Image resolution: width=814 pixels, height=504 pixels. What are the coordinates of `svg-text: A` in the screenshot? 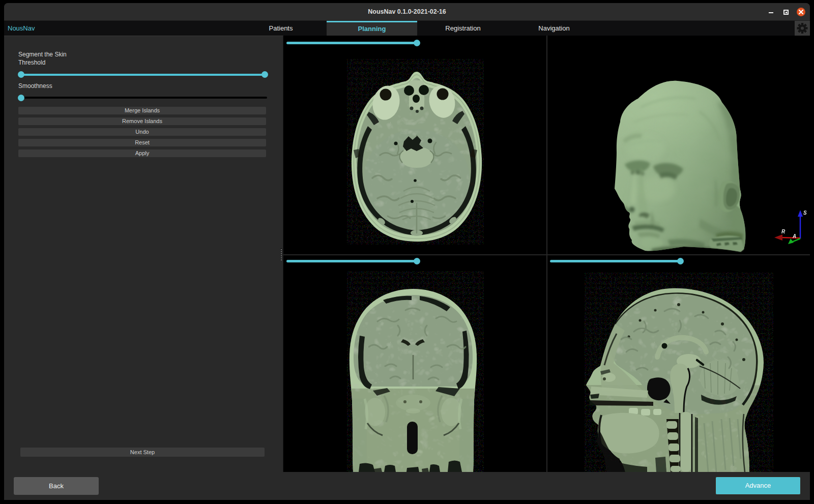 It's located at (794, 236).